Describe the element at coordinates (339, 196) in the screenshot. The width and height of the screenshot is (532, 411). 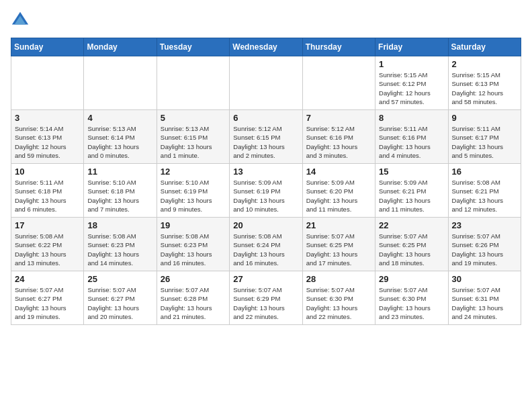
I see `day-info: Sunrise: 5:09 AM Sunset: 6:20 PM Dayligh…` at that location.